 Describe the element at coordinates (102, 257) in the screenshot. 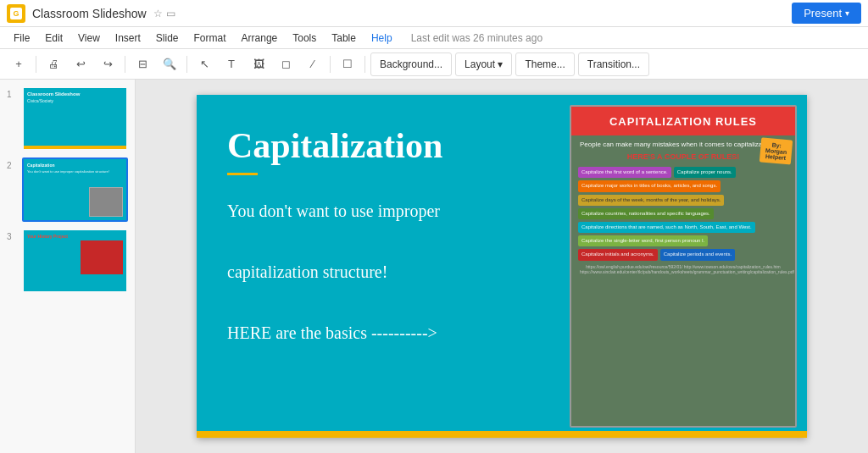

I see `thumb-3-img` at that location.